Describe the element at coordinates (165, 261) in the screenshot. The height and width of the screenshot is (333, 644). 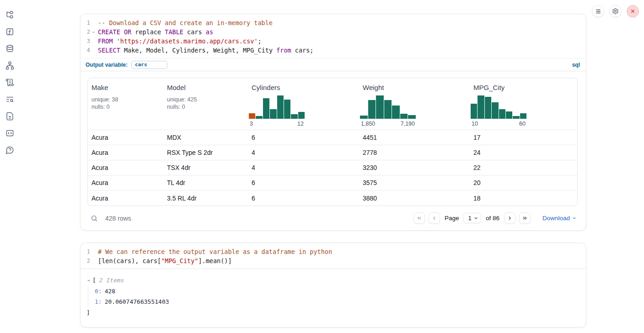
I see `code-text: [len(cars), cars["MPG_City"].mean()]` at that location.